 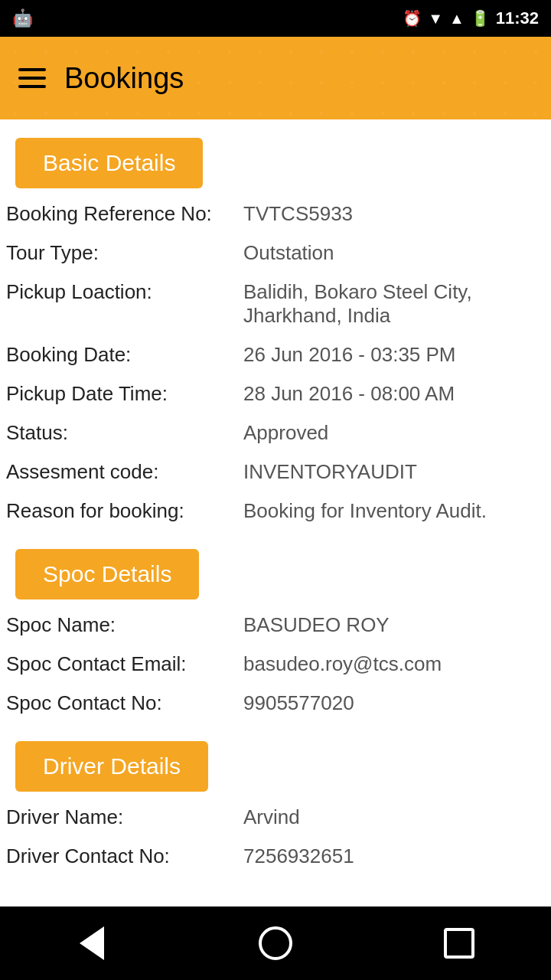 I want to click on field-value: Balidih, Bokaro Steel City, Jharkhand, I…, so click(x=394, y=304).